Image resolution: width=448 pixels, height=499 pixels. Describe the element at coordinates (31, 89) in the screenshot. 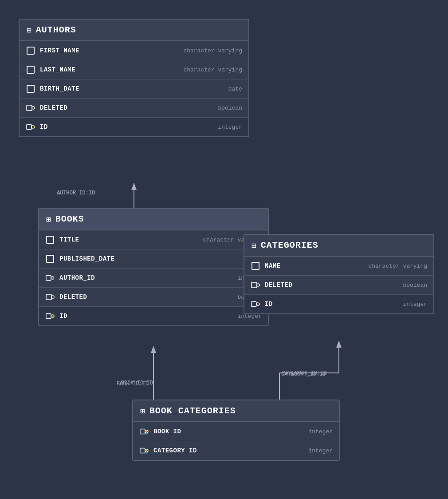

I see `birth-date-icon` at that location.